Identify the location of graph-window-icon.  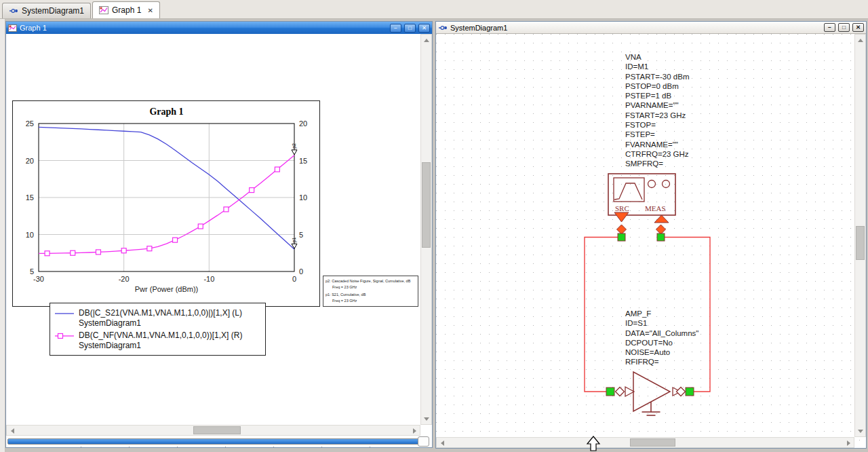
(12, 29).